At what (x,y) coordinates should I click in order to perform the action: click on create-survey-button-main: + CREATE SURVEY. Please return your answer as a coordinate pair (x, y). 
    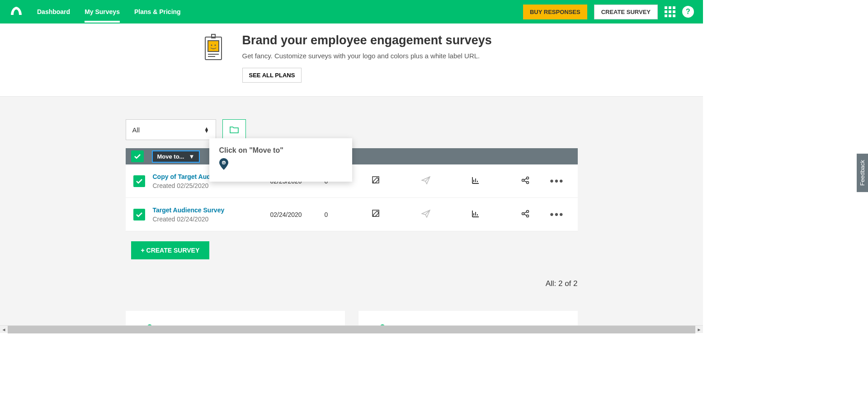
    Looking at the image, I should click on (170, 250).